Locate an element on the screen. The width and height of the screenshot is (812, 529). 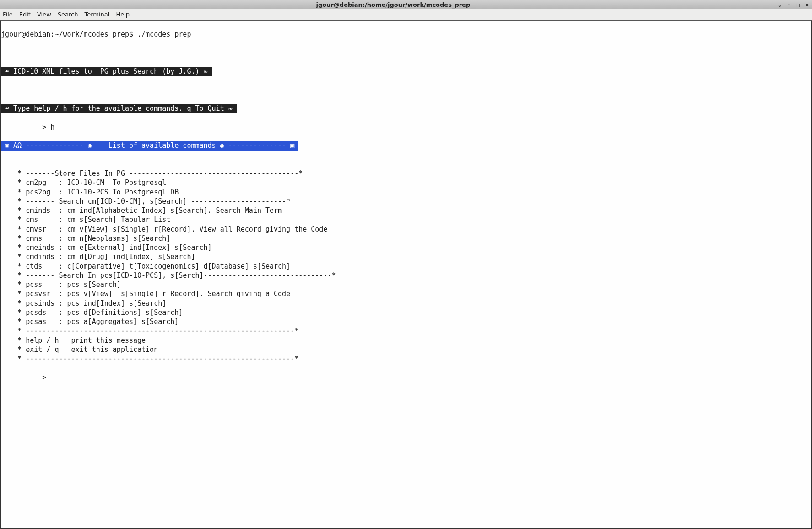
help-text-line: * pcsds : pcs d[Definitions] s[Search] is located at coordinates (406, 313).